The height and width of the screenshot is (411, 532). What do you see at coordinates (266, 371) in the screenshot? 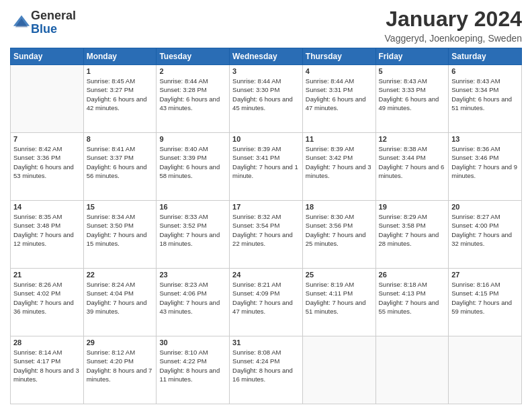
I see `table-row: 31Sunrise: 8:08 AMSunset: 4:24 PMDayligh…` at bounding box center [266, 371].